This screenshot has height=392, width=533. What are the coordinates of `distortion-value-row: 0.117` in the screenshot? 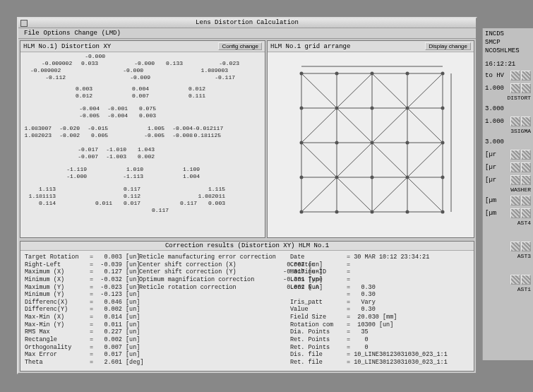 It's located at (155, 210).